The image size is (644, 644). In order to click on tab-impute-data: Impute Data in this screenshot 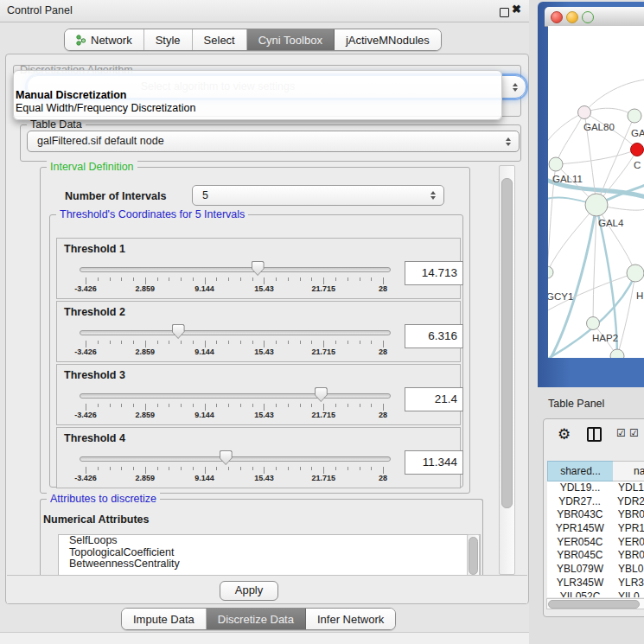, I will do `click(164, 619)`.